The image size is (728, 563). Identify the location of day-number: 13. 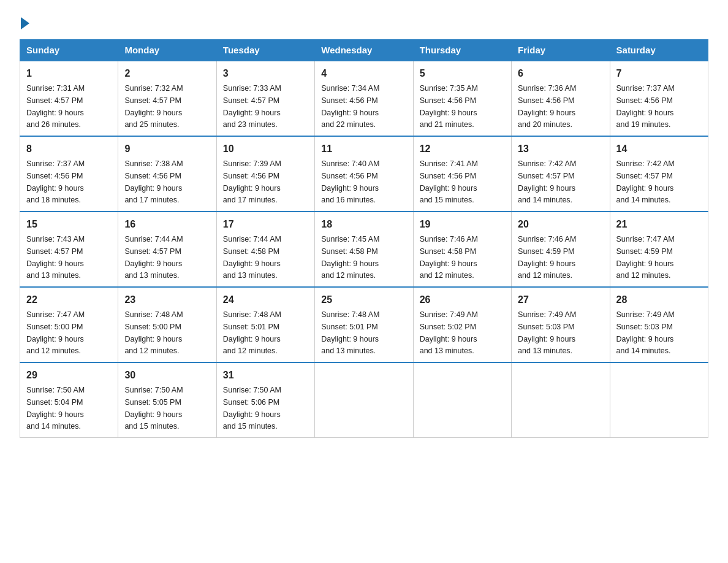
(560, 149).